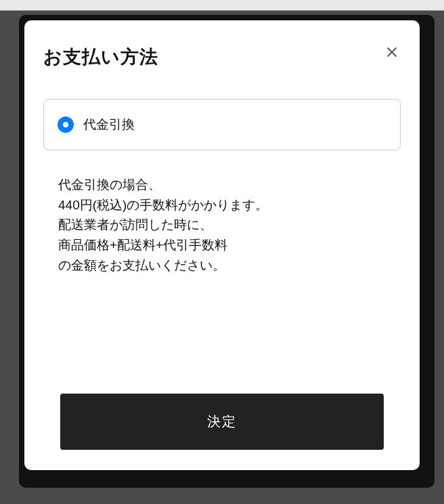 This screenshot has width=444, height=504. I want to click on description-line: 商品価格+配送料+代引手数料, so click(223, 245).